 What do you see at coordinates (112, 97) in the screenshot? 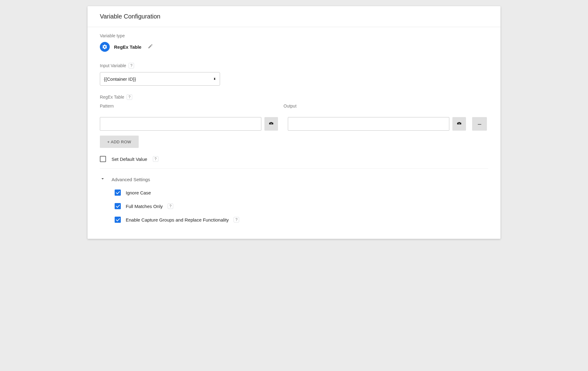
I see `regex-table-label-text: RegEx Table` at bounding box center [112, 97].